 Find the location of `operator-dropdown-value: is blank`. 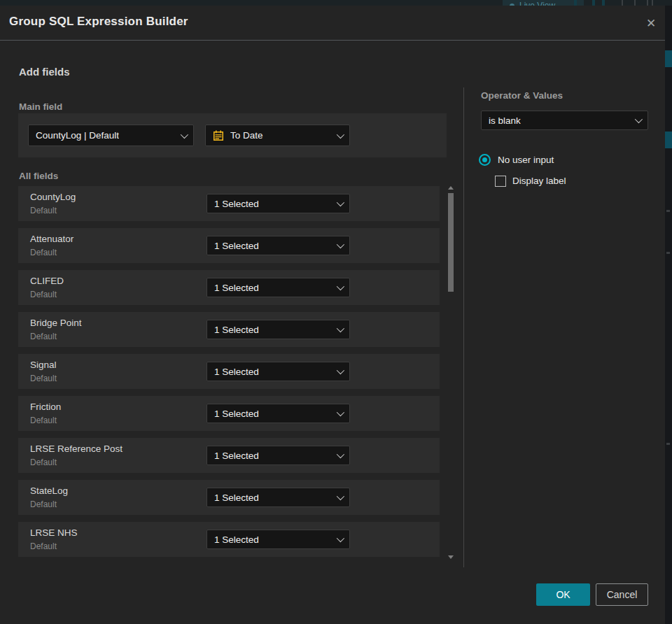

operator-dropdown-value: is blank is located at coordinates (505, 120).